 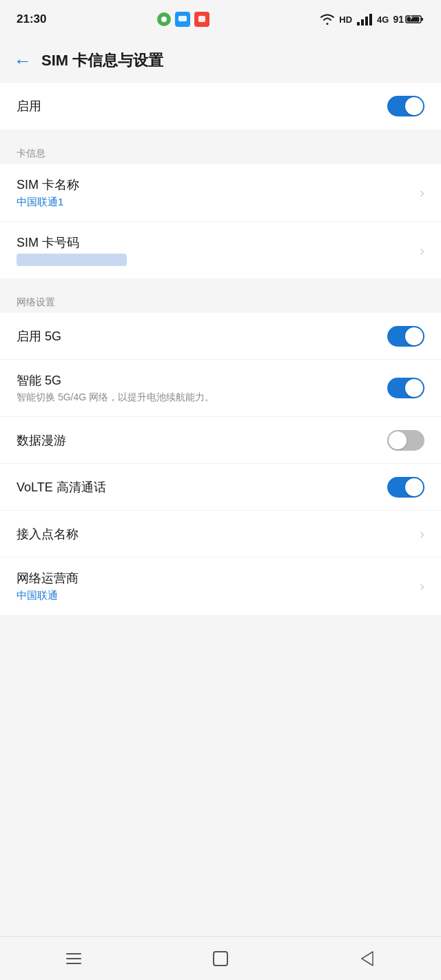 I want to click on smart-5g-row: 智能 5G 智能切换 5G/4G 网络，以提升电池续航能力。, so click(x=220, y=389).